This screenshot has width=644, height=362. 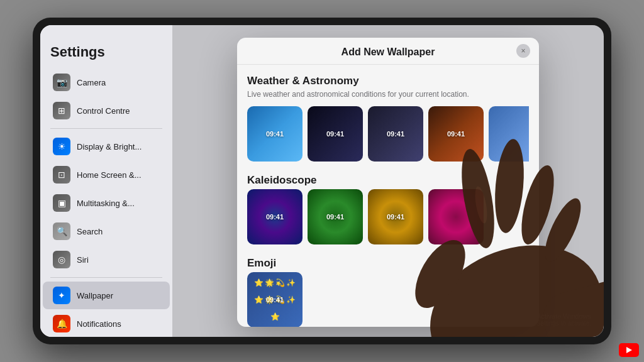 I want to click on siri-label: Siri, so click(x=83, y=260).